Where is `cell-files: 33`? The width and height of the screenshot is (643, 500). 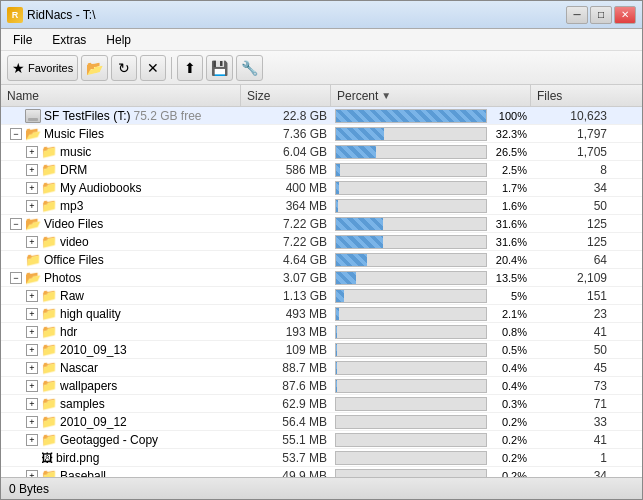
cell-files: 33 is located at coordinates (571, 422).